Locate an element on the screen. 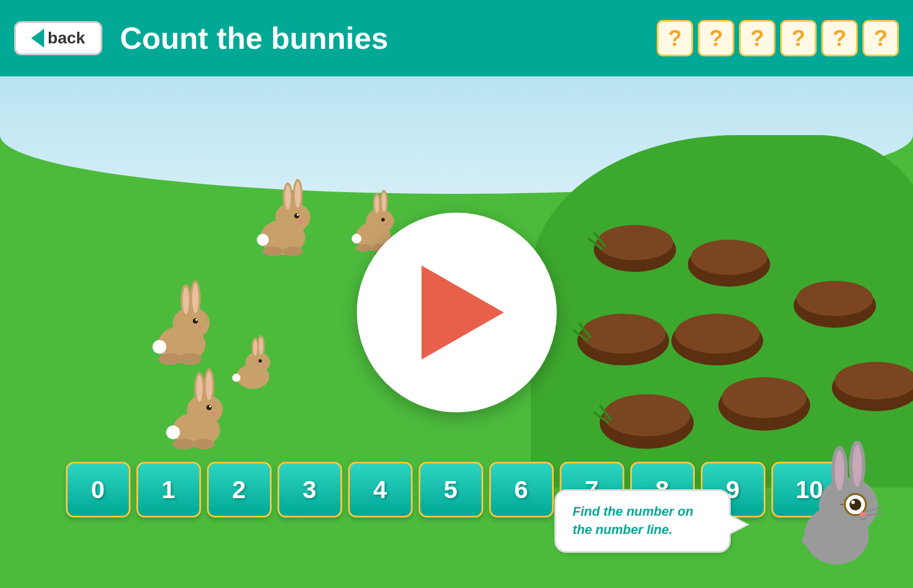 This screenshot has width=913, height=588. back-label: back is located at coordinates (66, 38).